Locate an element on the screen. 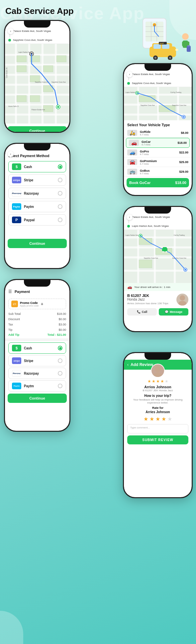 This screenshot has width=196, height=644. phone3-method-razorpay: /Razorpay Razorpay is located at coordinates (37, 193).